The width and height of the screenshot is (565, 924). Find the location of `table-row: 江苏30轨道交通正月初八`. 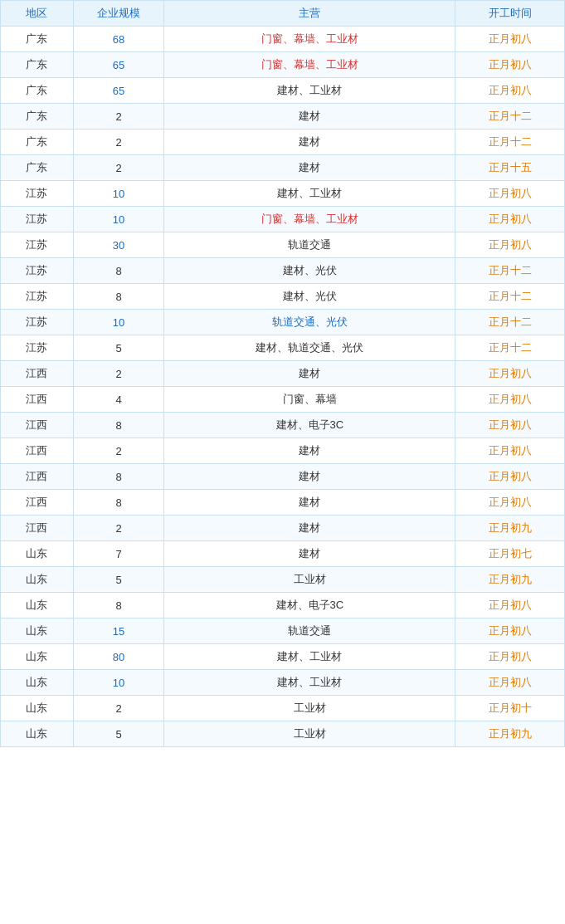

table-row: 江苏30轨道交通正月初八 is located at coordinates (283, 246).